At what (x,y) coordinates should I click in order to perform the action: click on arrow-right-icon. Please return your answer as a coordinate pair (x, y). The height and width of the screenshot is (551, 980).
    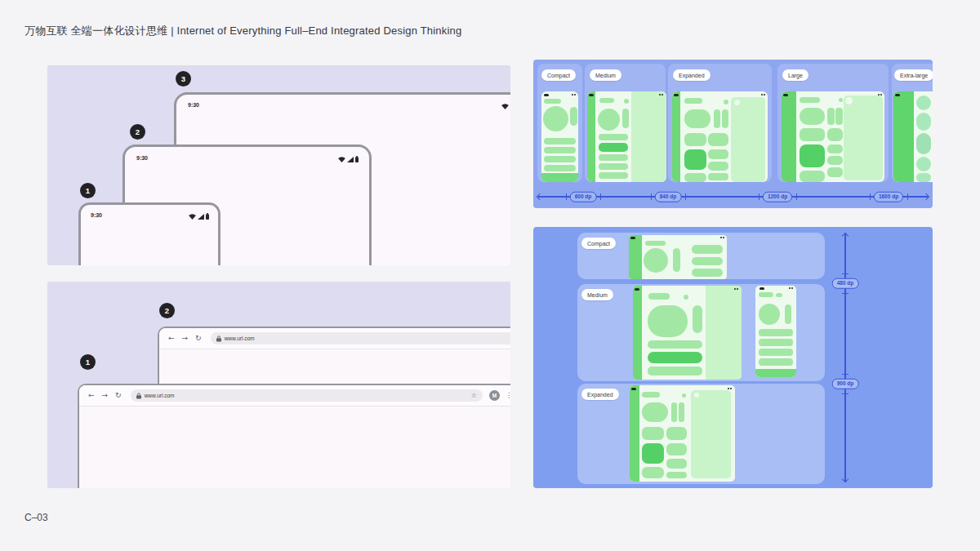
    Looking at the image, I should click on (926, 196).